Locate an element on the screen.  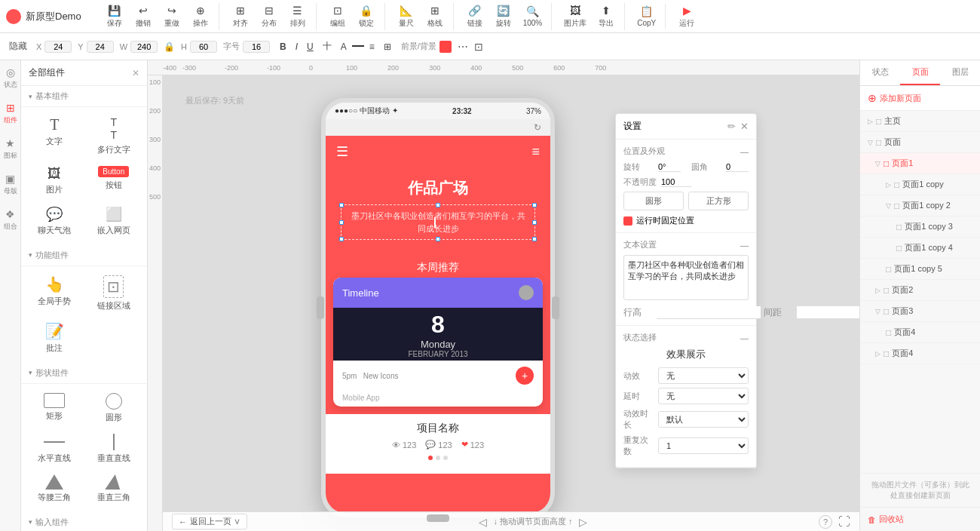
circle-component: 圆形 is located at coordinates (115, 408).